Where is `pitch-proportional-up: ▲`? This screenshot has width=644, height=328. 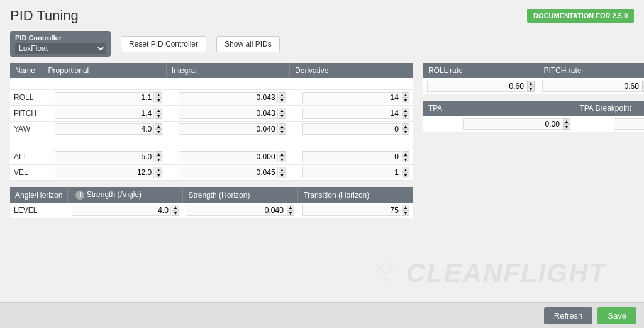 pitch-proportional-up: ▲ is located at coordinates (158, 111).